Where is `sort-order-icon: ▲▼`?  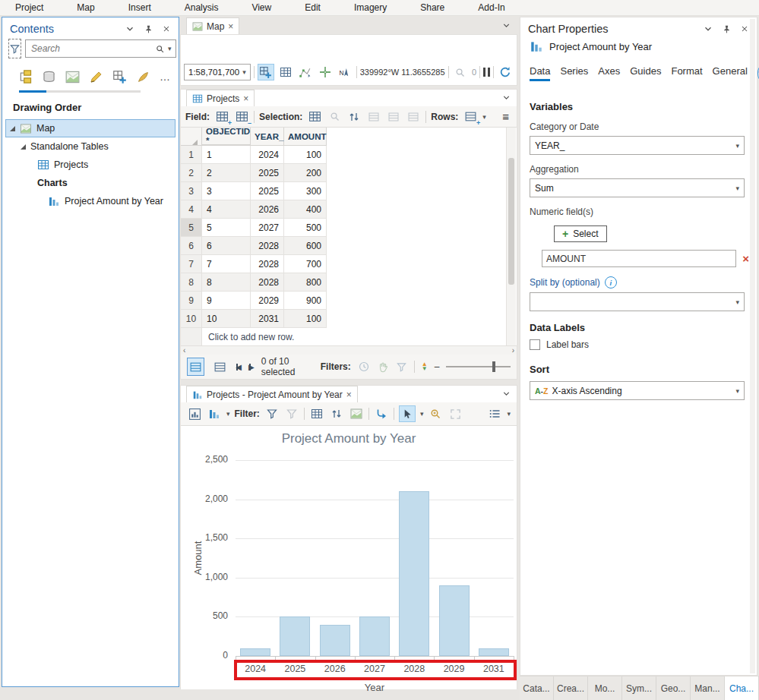
sort-order-icon: ▲▼ is located at coordinates (425, 367).